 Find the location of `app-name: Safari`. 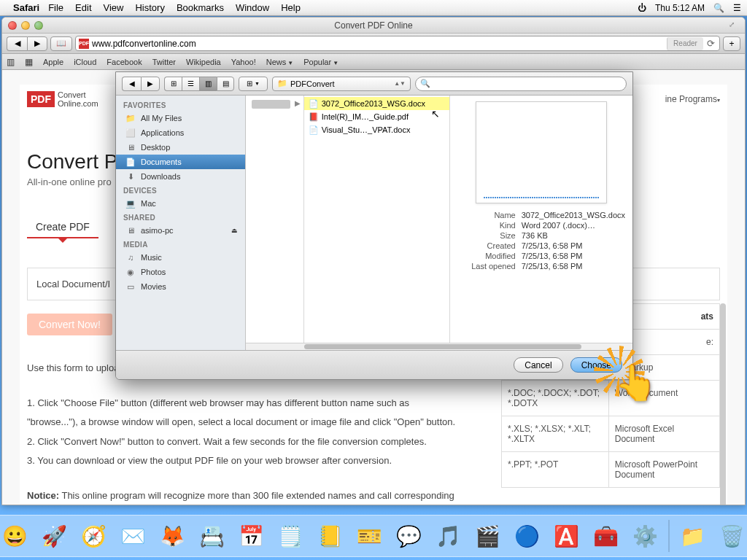

app-name: Safari is located at coordinates (26, 7).